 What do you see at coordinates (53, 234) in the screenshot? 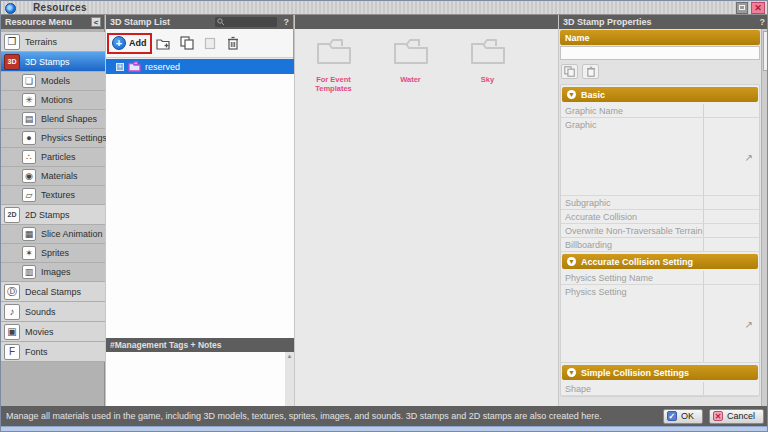
I see `sidebar-item-slice-animation: ▦Slice Animation` at bounding box center [53, 234].